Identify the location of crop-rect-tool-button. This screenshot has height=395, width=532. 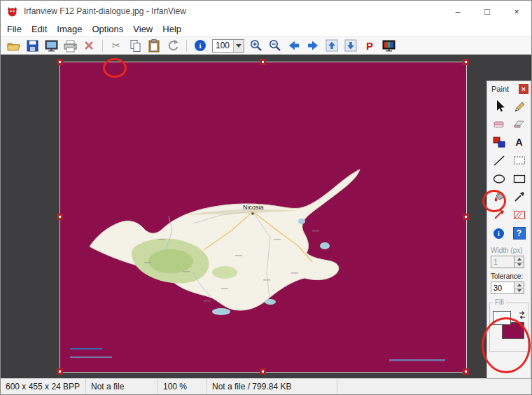
(519, 160).